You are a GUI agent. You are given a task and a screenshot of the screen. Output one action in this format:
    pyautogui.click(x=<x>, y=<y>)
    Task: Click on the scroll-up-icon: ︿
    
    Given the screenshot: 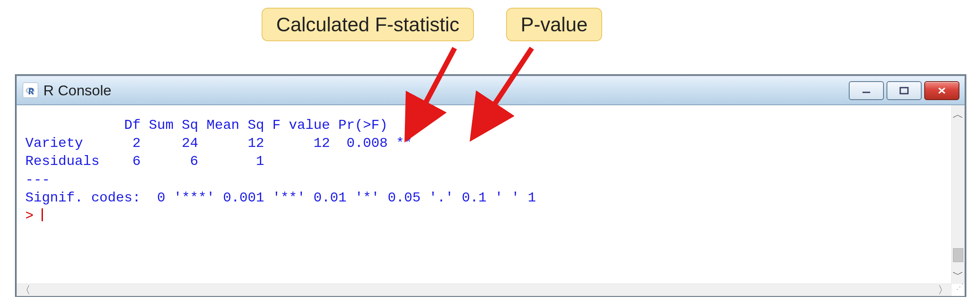 What is the action you would take?
    pyautogui.click(x=958, y=114)
    